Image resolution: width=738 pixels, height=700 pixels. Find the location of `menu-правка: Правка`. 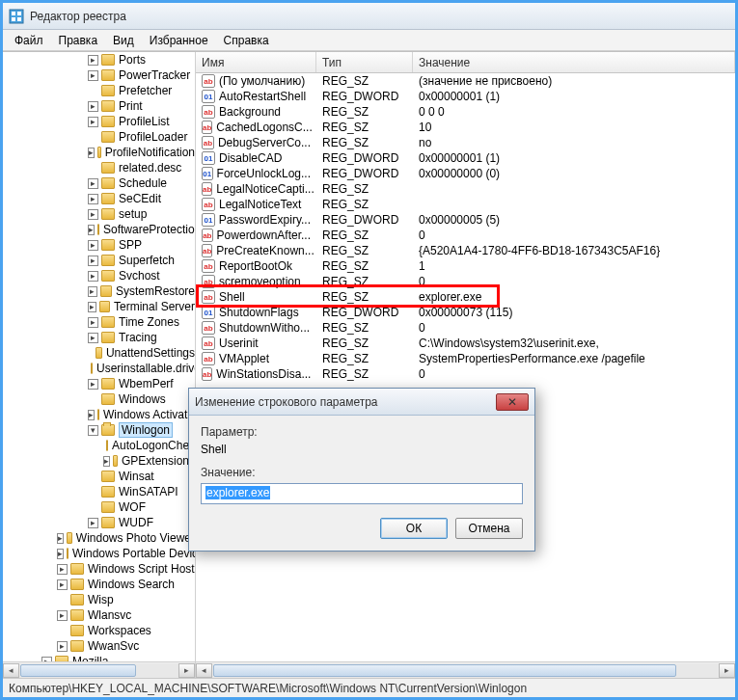

menu-правка: Правка is located at coordinates (79, 40).